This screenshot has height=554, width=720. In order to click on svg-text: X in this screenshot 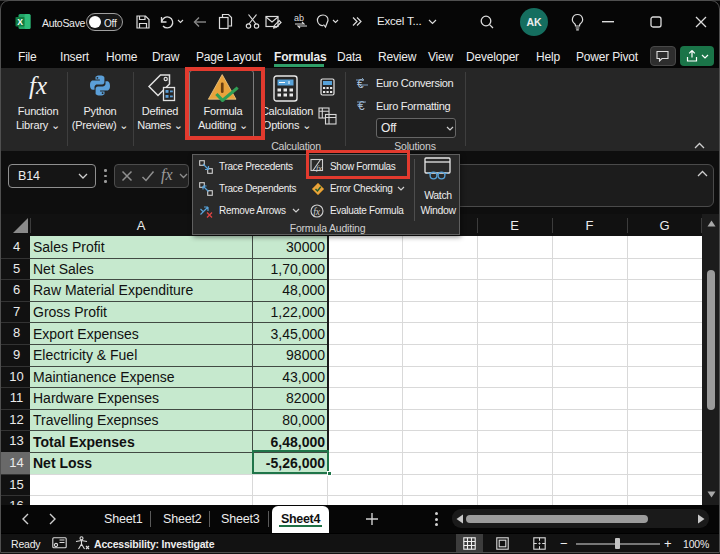, I will do `click(20, 22)`.